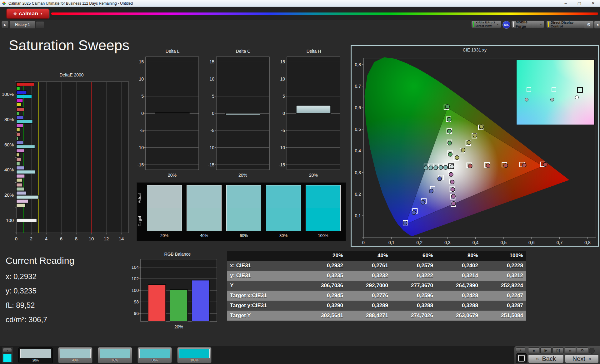 The image size is (600, 364). What do you see at coordinates (28, 14) in the screenshot?
I see `calman-menu-button: ❖ calman ▼` at bounding box center [28, 14].